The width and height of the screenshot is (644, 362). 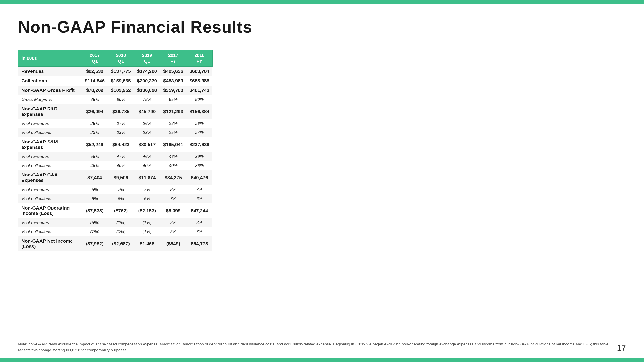 I want to click on row-value: ($2,153), so click(x=147, y=211).